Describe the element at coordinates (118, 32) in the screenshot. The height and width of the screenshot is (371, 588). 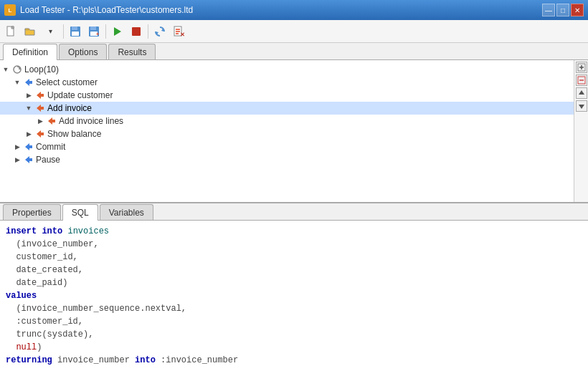
I see `run-button` at that location.